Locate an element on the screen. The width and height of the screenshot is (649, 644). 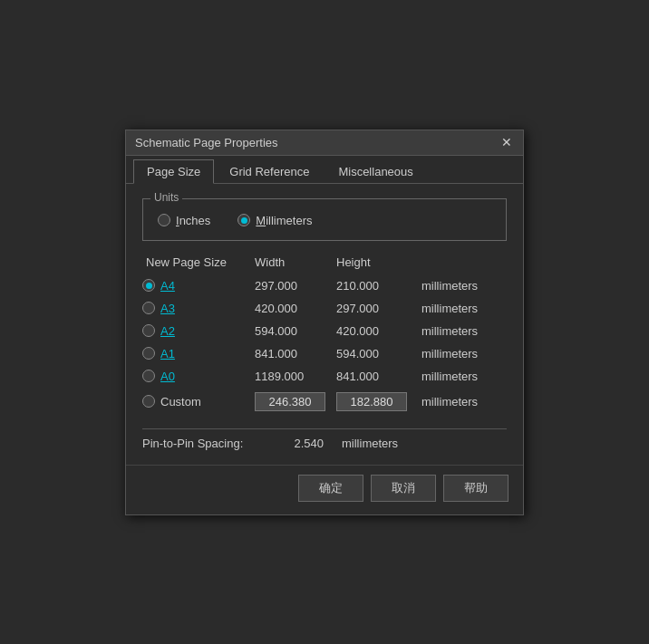
pin-spacing-value: 2.540 is located at coordinates (305, 444).